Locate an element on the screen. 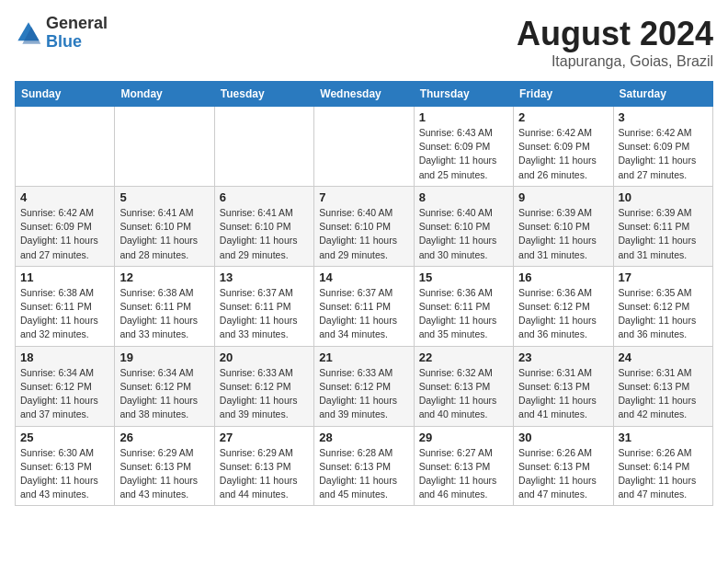  calendar-week-row: 11Sunrise: 6:38 AM Sunset: 6:11 PM Dayli… is located at coordinates (364, 305).